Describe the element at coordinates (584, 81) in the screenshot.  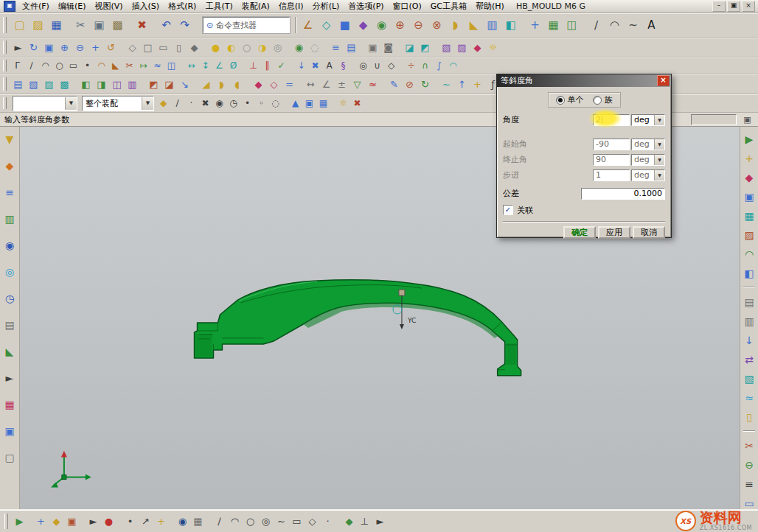
I see `dialog-title-bar: 等斜度角 ×` at that location.